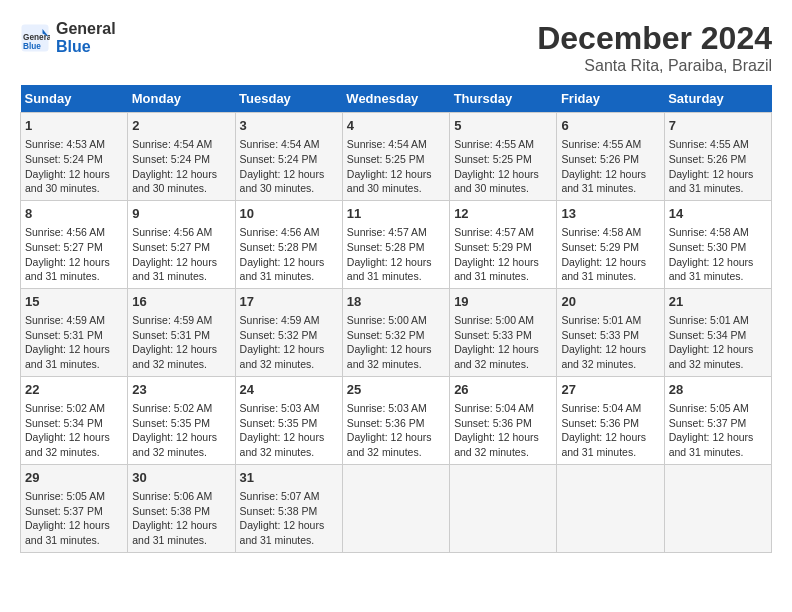 This screenshot has height=612, width=792. What do you see at coordinates (289, 518) in the screenshot?
I see `day-info: Sunrise: 5:07 AMSunset: 5:38 PMDaylight:…` at bounding box center [289, 518].